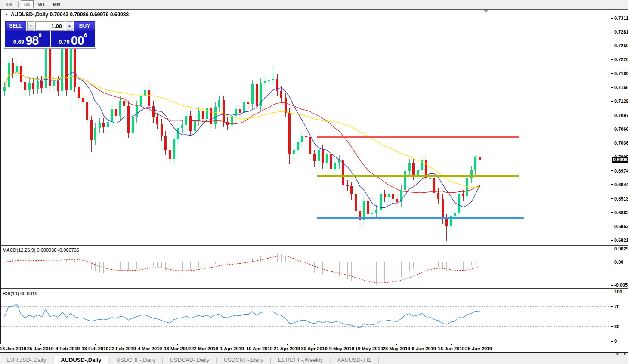  I want to click on date-label: 19 May 2019, so click(369, 349).